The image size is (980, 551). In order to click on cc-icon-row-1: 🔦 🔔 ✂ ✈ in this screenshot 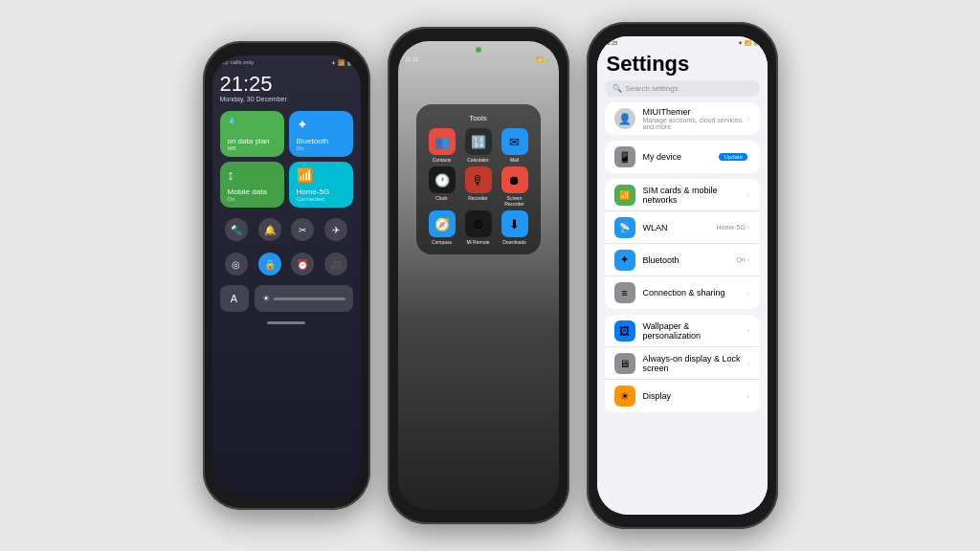, I will do `click(287, 230)`.